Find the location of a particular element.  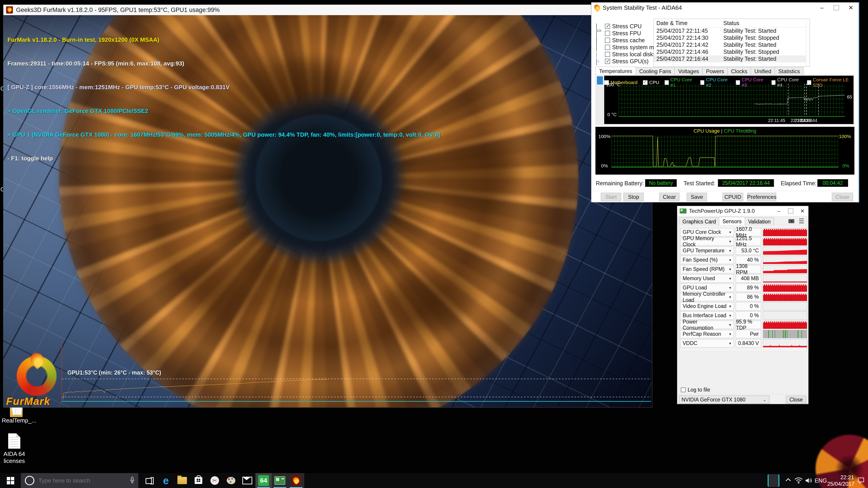

sensor-graph is located at coordinates (785, 297).